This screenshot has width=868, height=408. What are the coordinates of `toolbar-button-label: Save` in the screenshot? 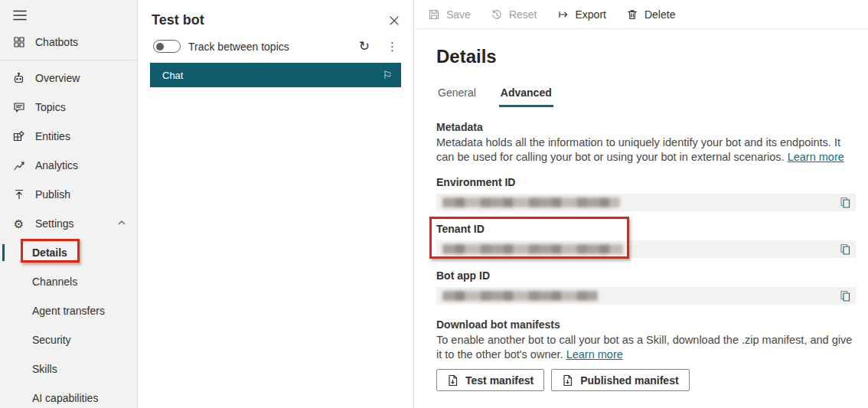 It's located at (458, 15).